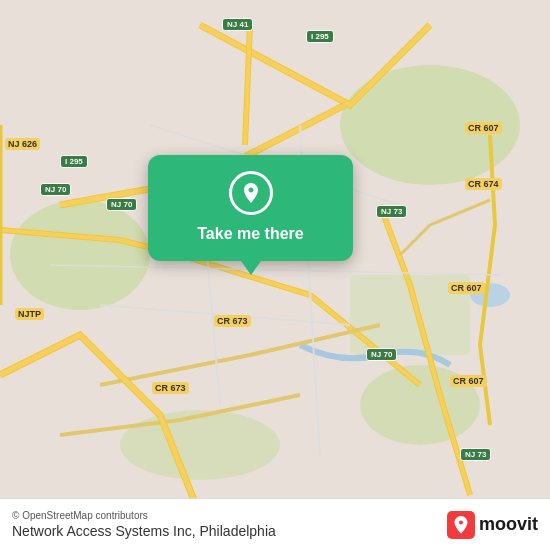 The width and height of the screenshot is (550, 550). Describe the element at coordinates (56, 190) in the screenshot. I see `road-label-nj70-left: NJ 70` at that location.